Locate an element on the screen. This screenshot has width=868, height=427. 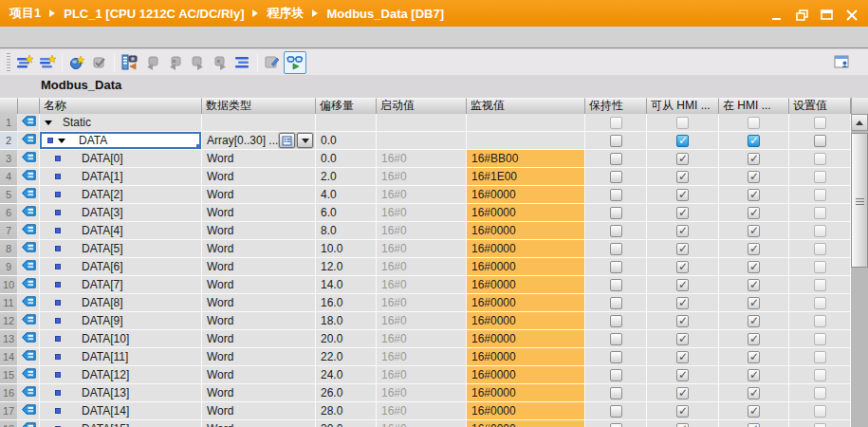
edit-properties-icon is located at coordinates (272, 63).